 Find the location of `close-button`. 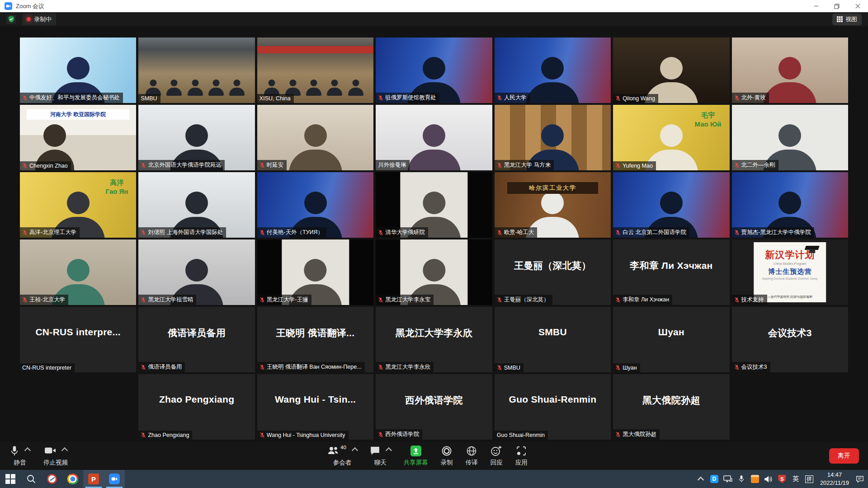

close-button is located at coordinates (858, 6).